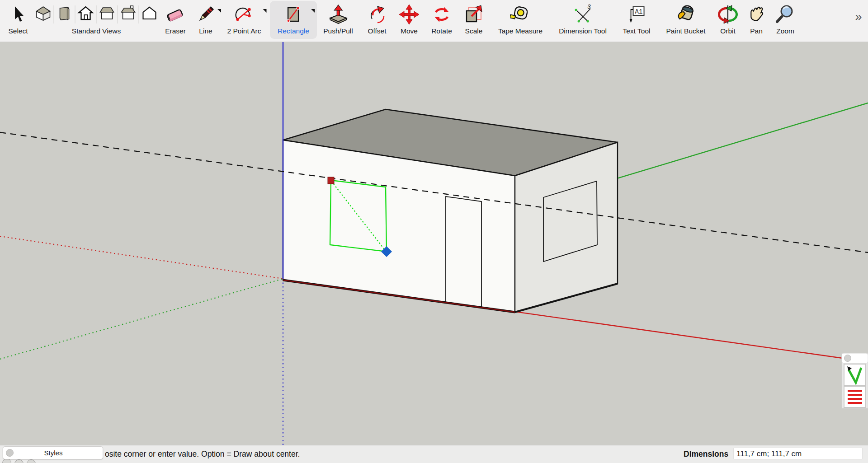 The height and width of the screenshot is (463, 868). Describe the element at coordinates (10, 453) in the screenshot. I see `window-control-icon` at that location.